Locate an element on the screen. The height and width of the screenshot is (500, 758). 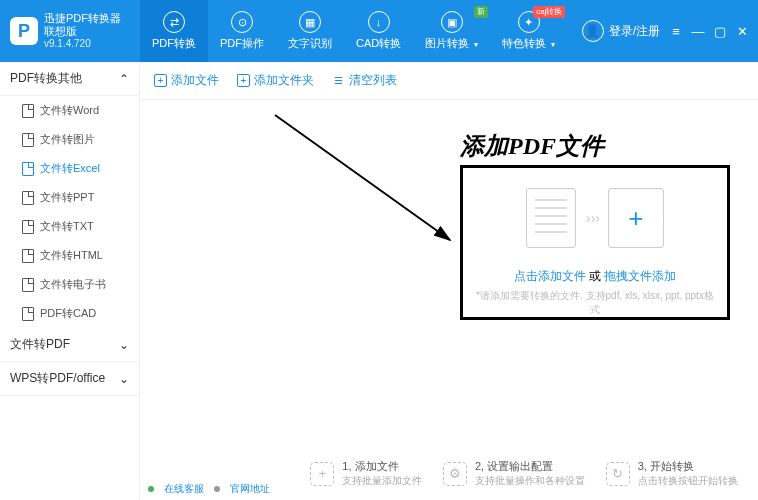
sidebar-group-wps-to-pdf: WPS转PDF/office⌄ is located at coordinates (70, 379).